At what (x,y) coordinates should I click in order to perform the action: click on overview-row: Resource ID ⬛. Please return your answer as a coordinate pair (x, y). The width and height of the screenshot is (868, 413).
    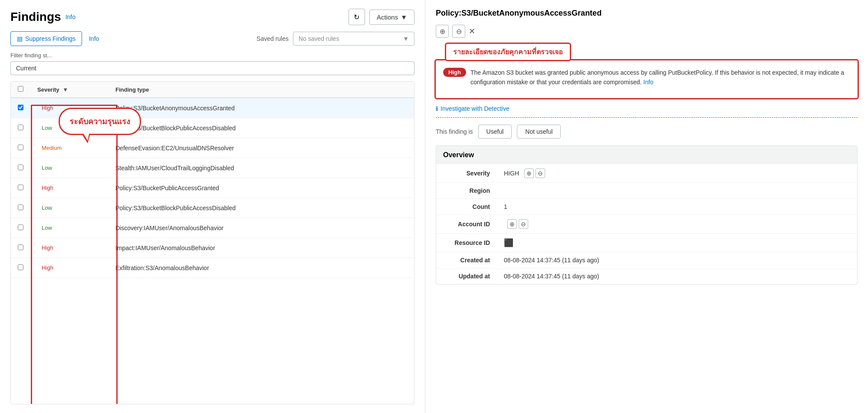
    Looking at the image, I should click on (647, 242).